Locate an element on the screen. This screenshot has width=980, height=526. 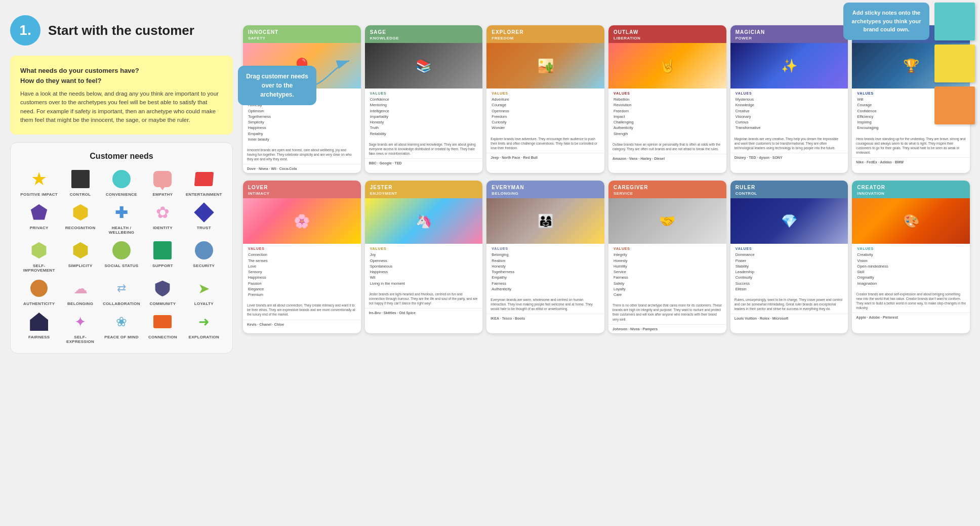
creator-subtitle: INNOVATION is located at coordinates (911, 193).